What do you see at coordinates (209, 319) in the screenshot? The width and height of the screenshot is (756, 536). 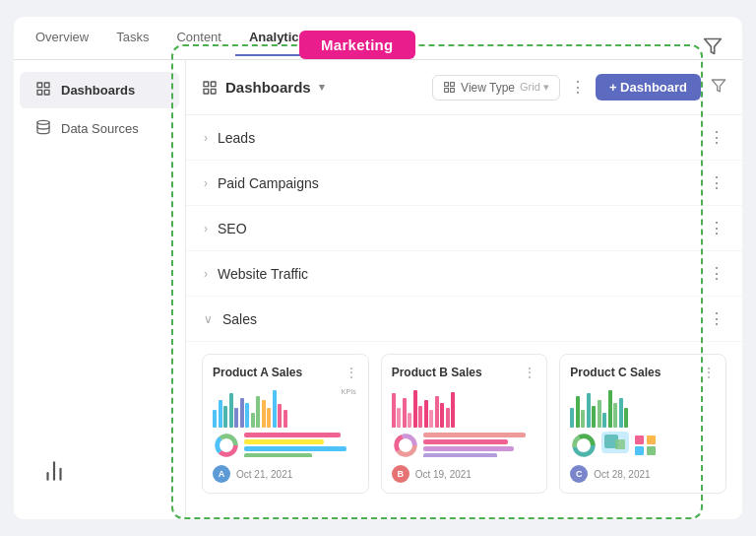 I see `chevron-down-sales-icon: ∨` at bounding box center [209, 319].